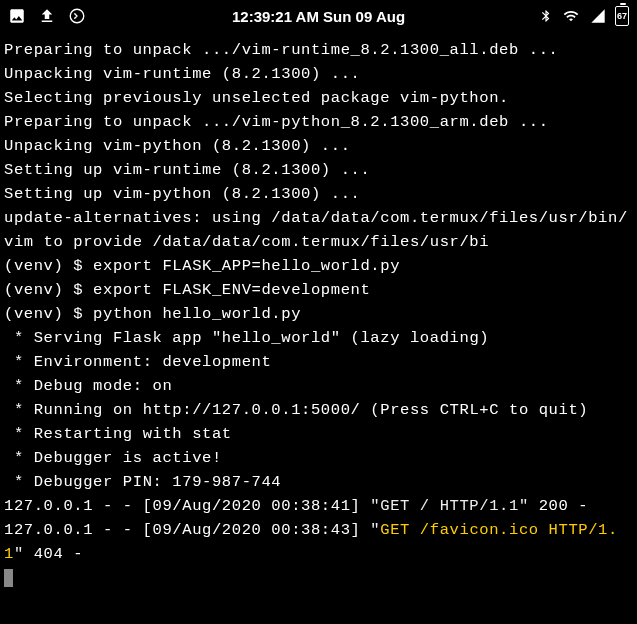 The height and width of the screenshot is (624, 637). What do you see at coordinates (276, 122) in the screenshot?
I see `terminal-line: Preparing to unpack .../vim-python_8.2.1…` at bounding box center [276, 122].